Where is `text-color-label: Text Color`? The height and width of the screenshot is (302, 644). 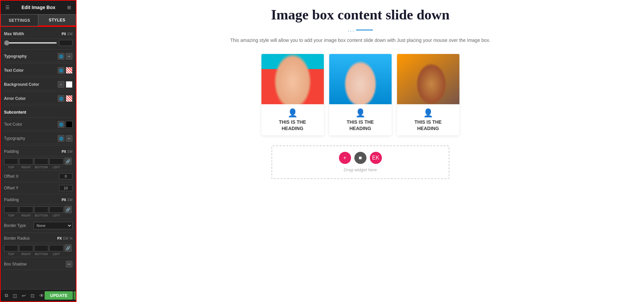
text-color-label: Text Color is located at coordinates (14, 70).